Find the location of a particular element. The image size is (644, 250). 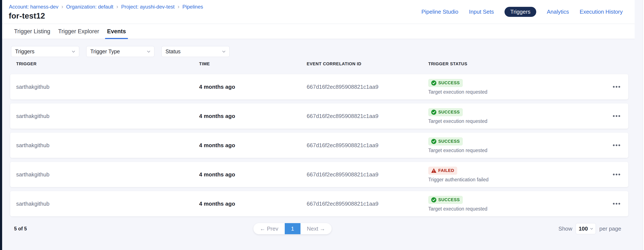

tab-trigger-listing: Trigger Listing is located at coordinates (32, 31).